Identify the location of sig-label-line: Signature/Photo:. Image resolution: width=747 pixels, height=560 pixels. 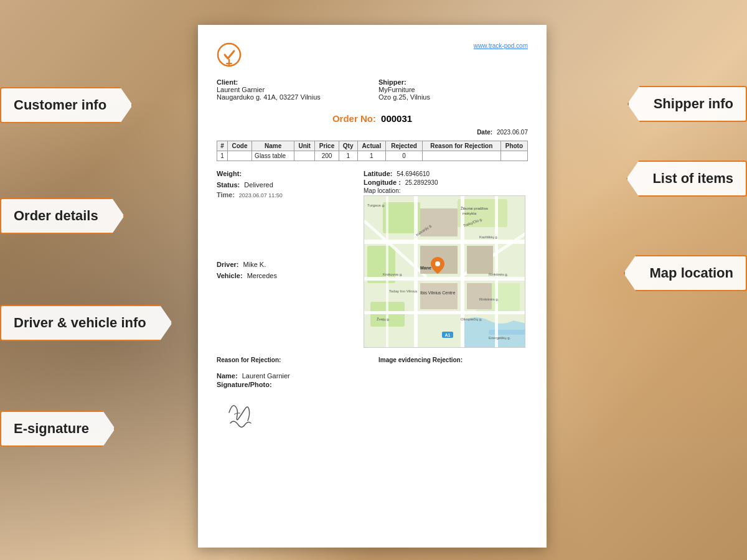
(372, 385).